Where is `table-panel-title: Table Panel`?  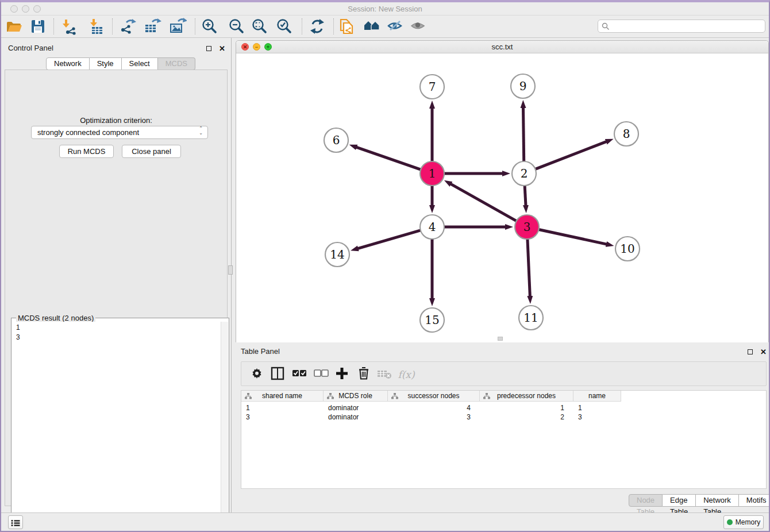
table-panel-title: Table Panel is located at coordinates (260, 352).